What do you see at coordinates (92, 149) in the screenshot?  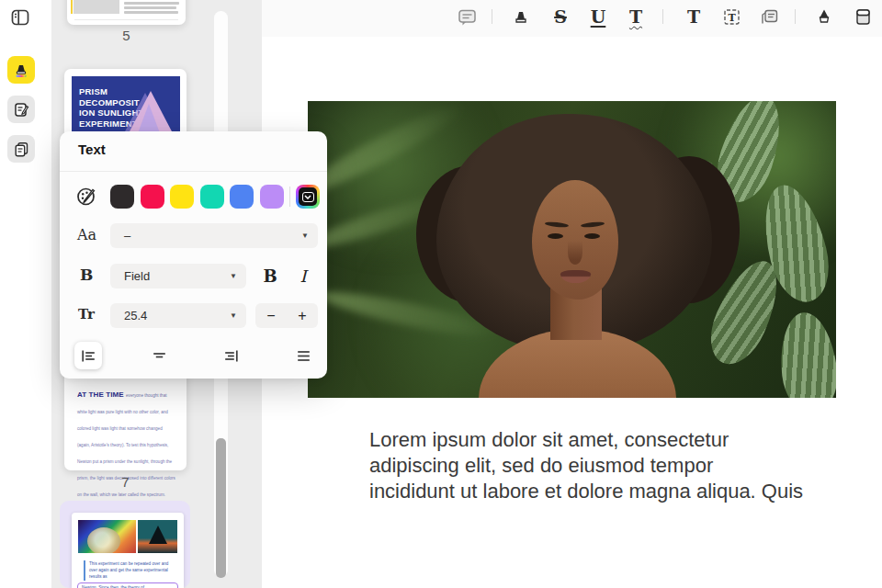 I see `panel-title: Text` at bounding box center [92, 149].